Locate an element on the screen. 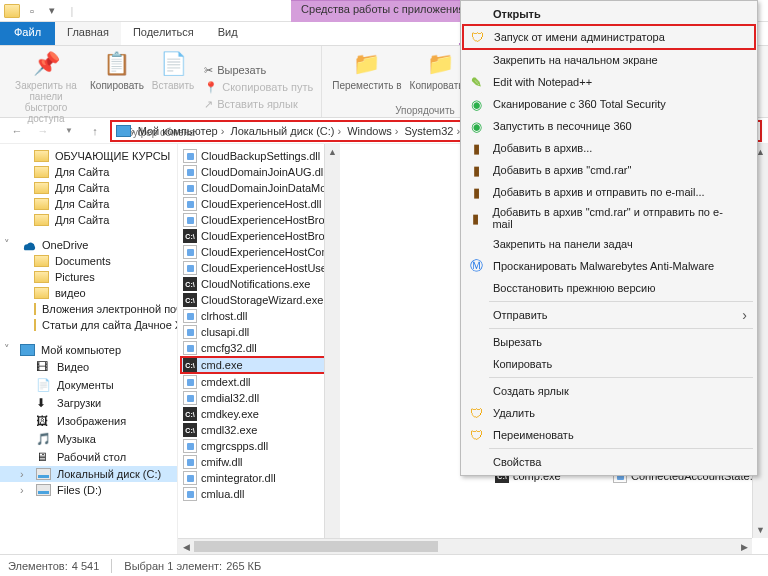 The image size is (768, 576). file-item: CloudNotifications.exe is located at coordinates (253, 284).